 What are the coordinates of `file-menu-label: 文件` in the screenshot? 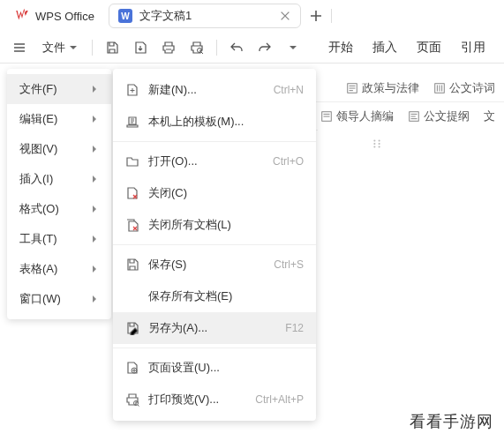 It's located at (54, 48).